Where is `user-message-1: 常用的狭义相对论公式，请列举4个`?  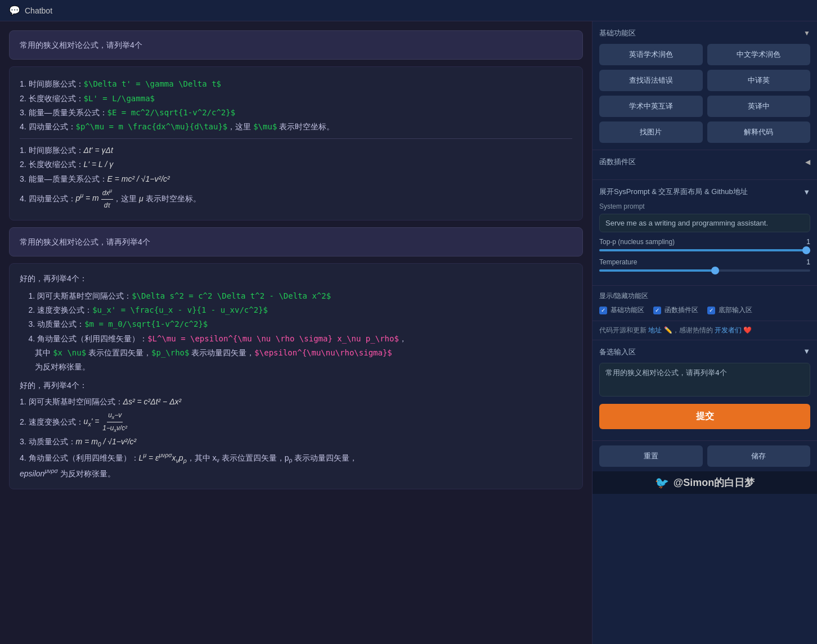
user-message-1: 常用的狭义相对论公式，请列举4个 is located at coordinates (296, 45).